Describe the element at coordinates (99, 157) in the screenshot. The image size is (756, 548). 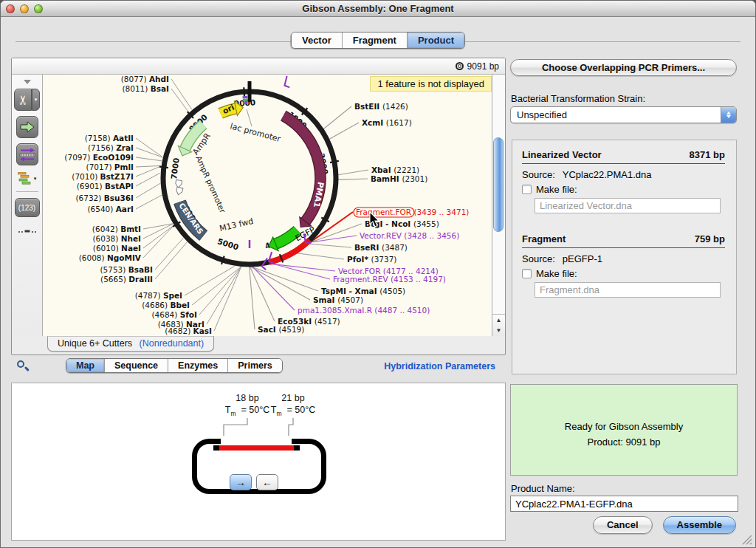
I see `enzyme-label: (7097) EcoO109I` at that location.